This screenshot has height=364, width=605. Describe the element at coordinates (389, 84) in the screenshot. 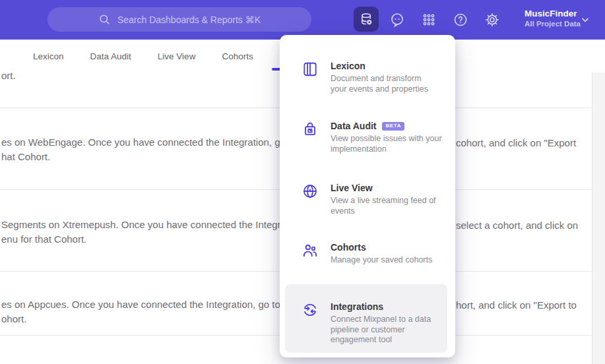

I see `menu-item-description: Document and transform your events and p…` at that location.